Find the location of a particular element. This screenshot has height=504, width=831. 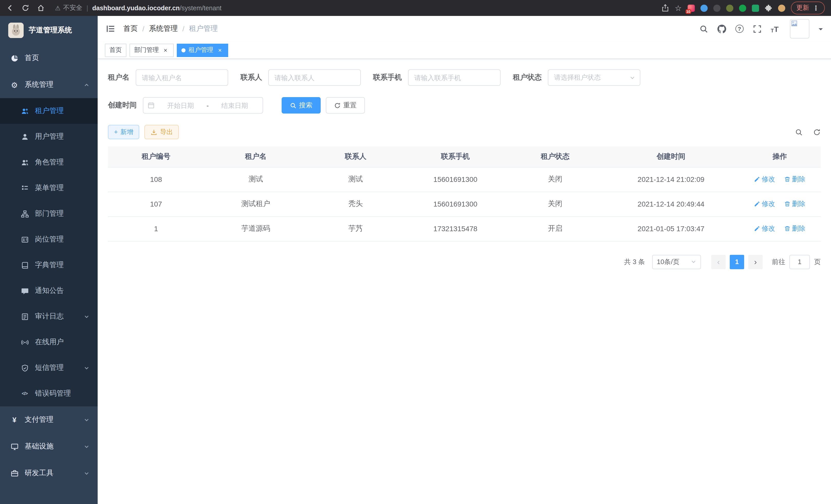

sidebar-item-label: 用户管理 is located at coordinates (49, 137).